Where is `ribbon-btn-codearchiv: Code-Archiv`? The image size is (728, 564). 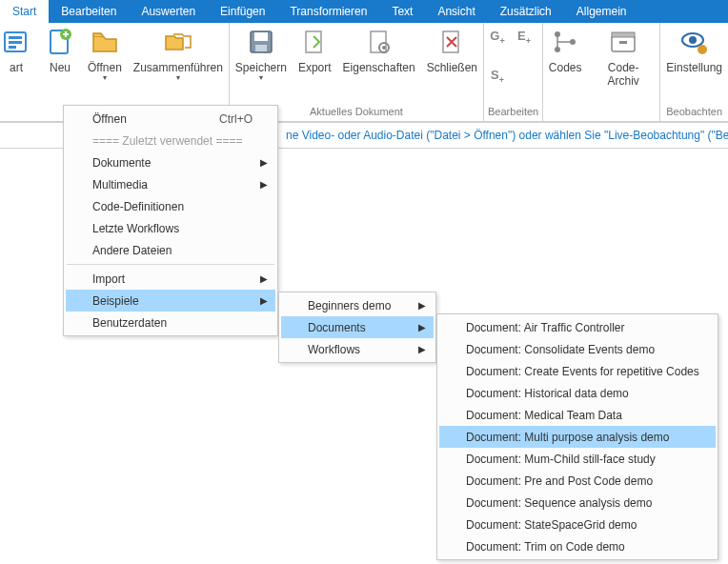
ribbon-btn-codearchiv: Code-Archiv is located at coordinates (623, 57).